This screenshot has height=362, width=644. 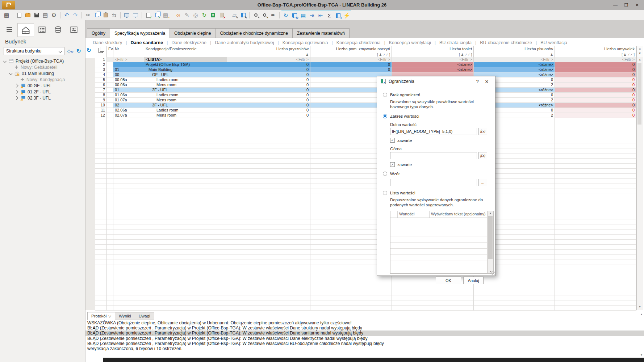 What do you see at coordinates (9, 30) in the screenshot?
I see `sidebar-tab-menu` at bounding box center [9, 30].